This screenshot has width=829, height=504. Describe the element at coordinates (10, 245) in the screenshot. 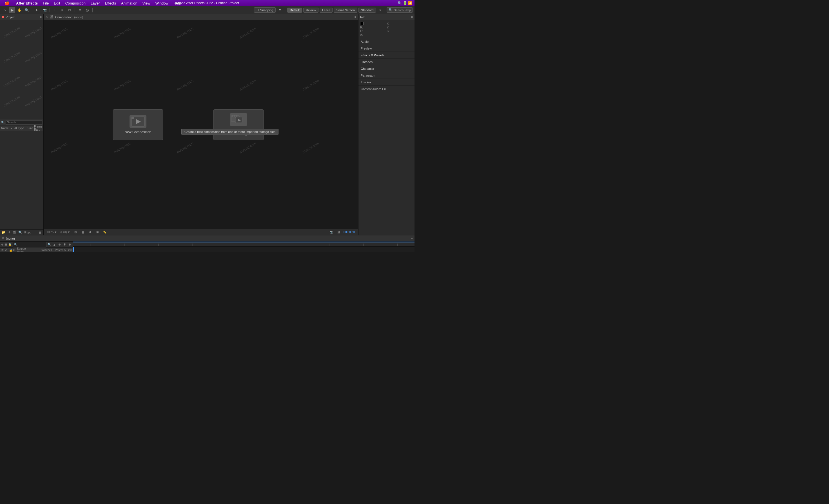

I see `timeline-lock: 🔒` at that location.